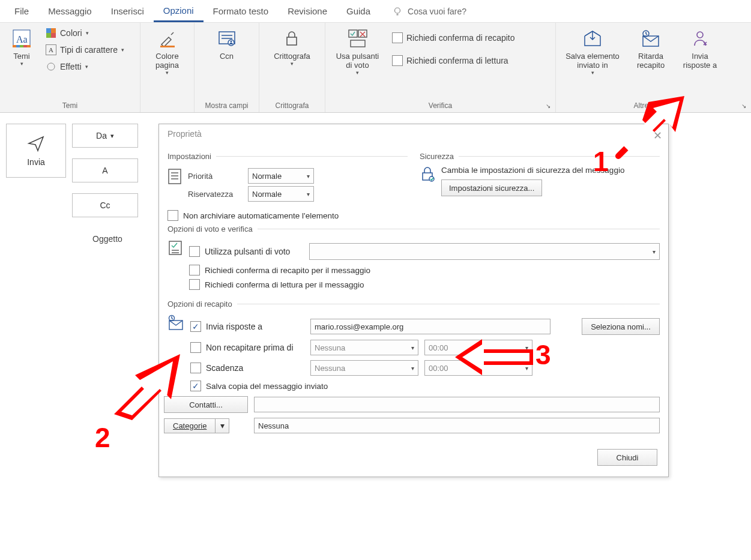  I want to click on group-launcher-altre: ↘, so click(746, 107).